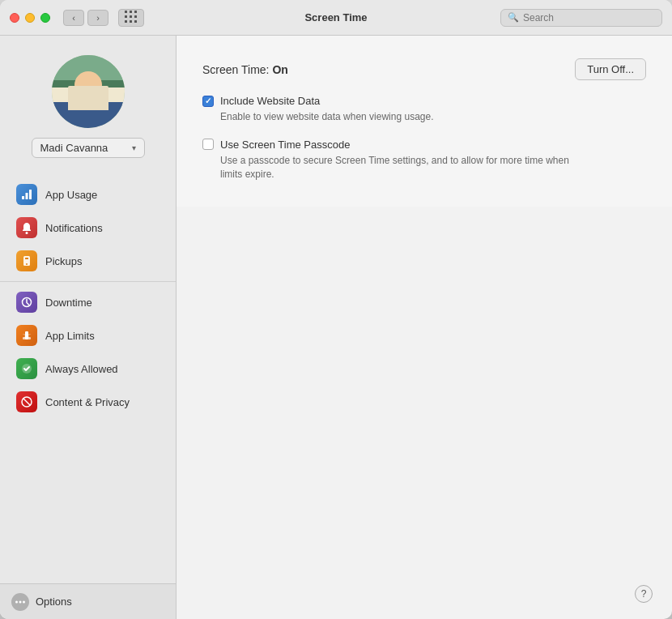 The width and height of the screenshot is (672, 619). I want to click on user-selector: Madi Cavanna ▾, so click(88, 147).